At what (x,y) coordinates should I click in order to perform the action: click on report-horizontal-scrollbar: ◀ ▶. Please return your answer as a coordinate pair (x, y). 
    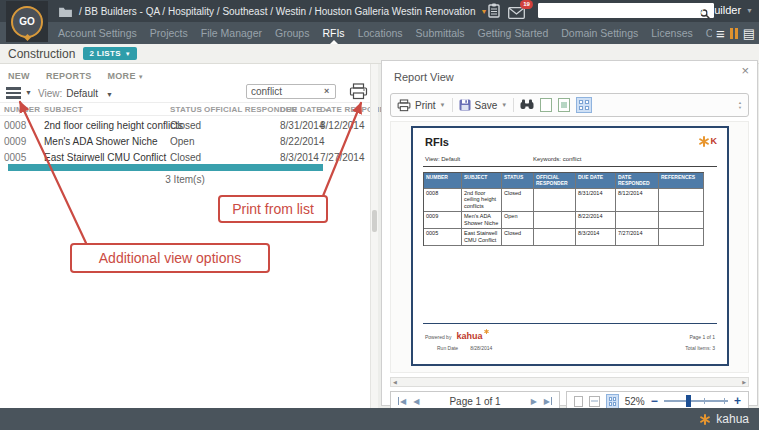
    Looking at the image, I should click on (570, 382).